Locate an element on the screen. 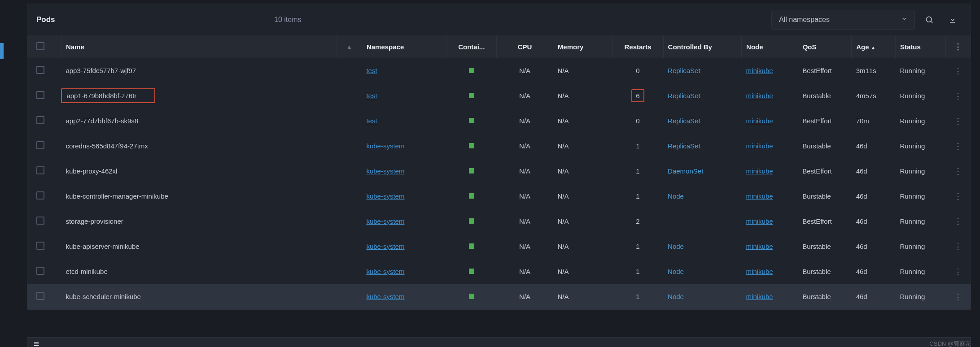 Image resolution: width=980 pixels, height=347 pixels. col-cpu: CPU is located at coordinates (525, 47).